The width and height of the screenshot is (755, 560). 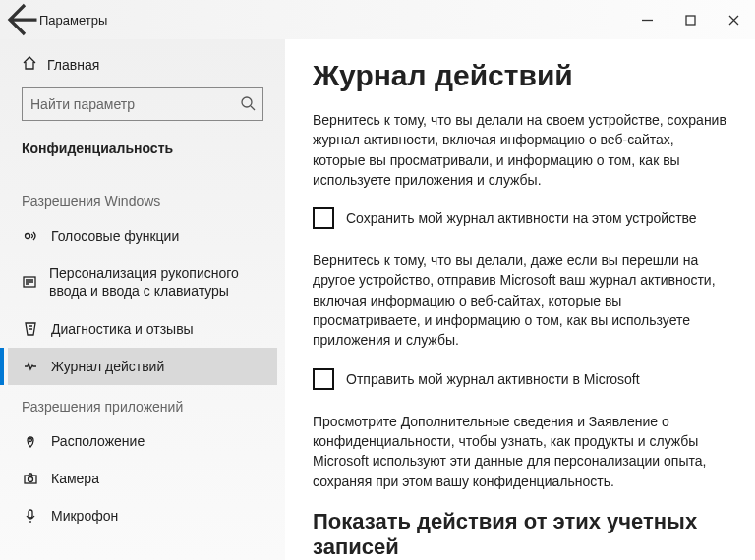 I want to click on sidebar-item-label: Голосовые функции, so click(x=115, y=236).